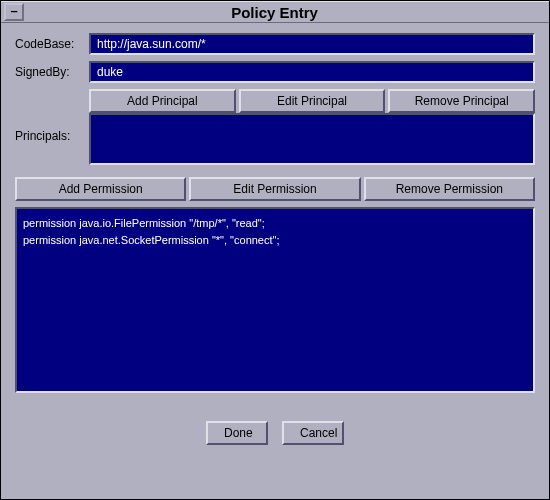 This screenshot has width=550, height=500. What do you see at coordinates (14, 12) in the screenshot?
I see `window-minimize-button: –` at bounding box center [14, 12].